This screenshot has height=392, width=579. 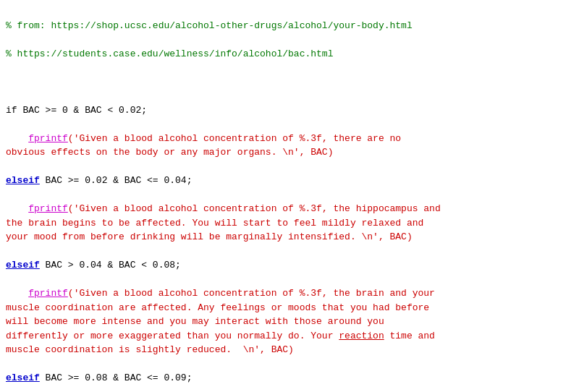 What do you see at coordinates (169, 54) in the screenshot?
I see `comment-line-2: % https://students.case.edu/wellness/inf…` at bounding box center [169, 54].